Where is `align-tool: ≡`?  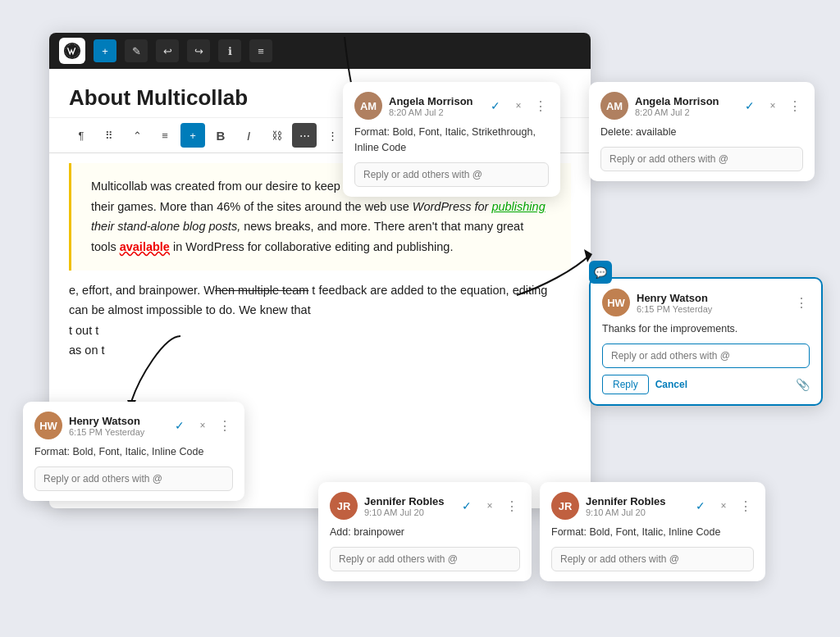 align-tool: ≡ is located at coordinates (165, 135).